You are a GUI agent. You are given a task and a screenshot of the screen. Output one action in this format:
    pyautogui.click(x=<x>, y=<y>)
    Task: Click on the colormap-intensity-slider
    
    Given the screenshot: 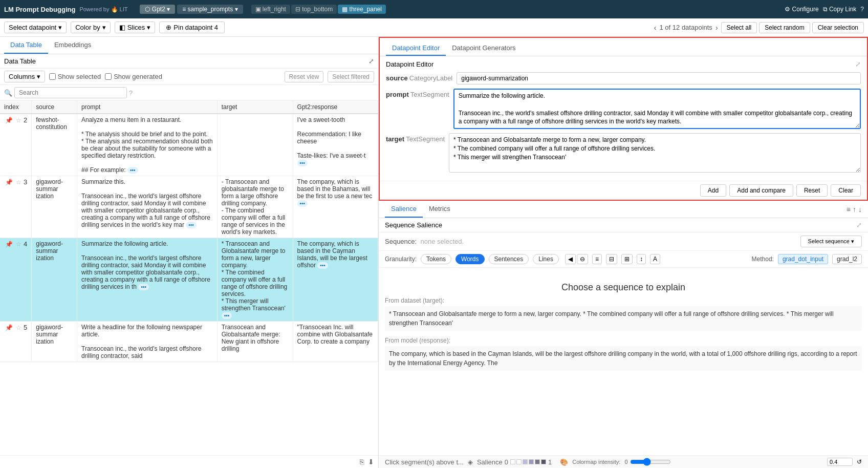 What is the action you would take?
    pyautogui.click(x=650, y=462)
    